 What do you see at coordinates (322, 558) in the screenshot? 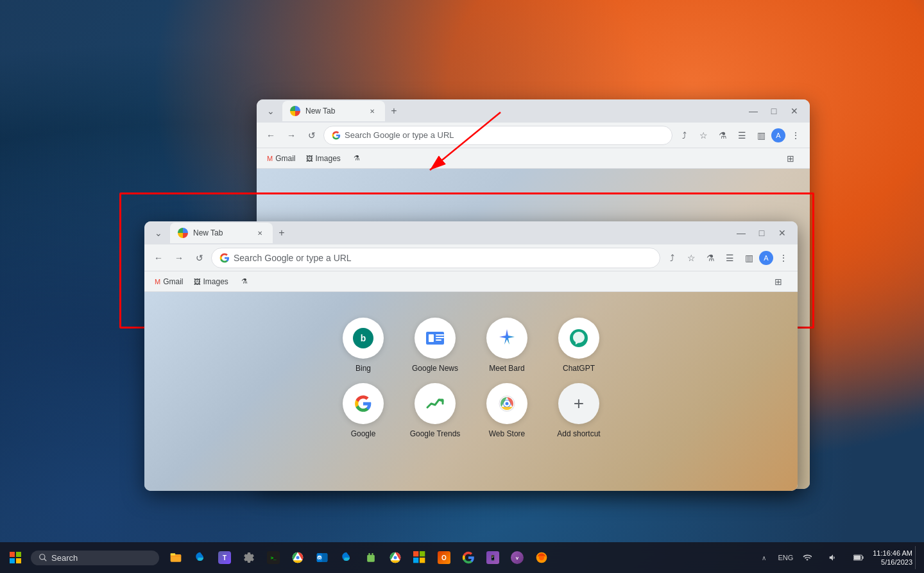
I see `taskbar-outlook: O` at bounding box center [322, 558].